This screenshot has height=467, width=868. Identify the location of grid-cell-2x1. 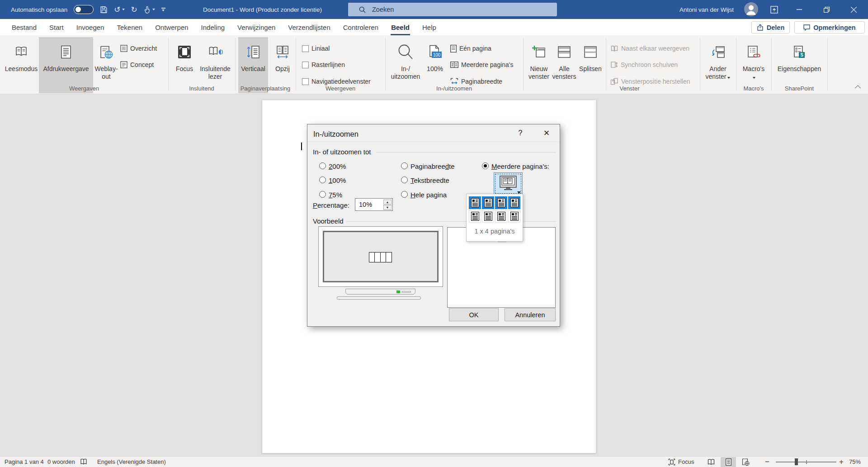
(475, 216).